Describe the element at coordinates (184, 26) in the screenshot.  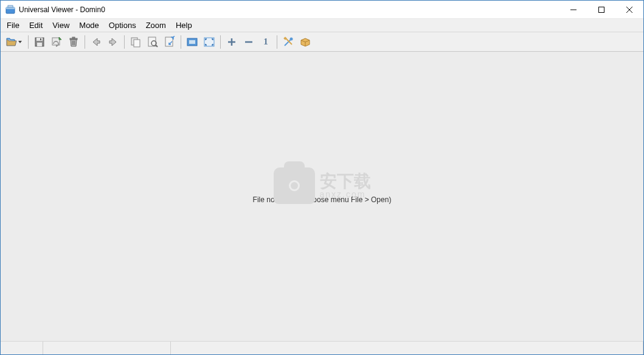
I see `menu-help: Help` at that location.